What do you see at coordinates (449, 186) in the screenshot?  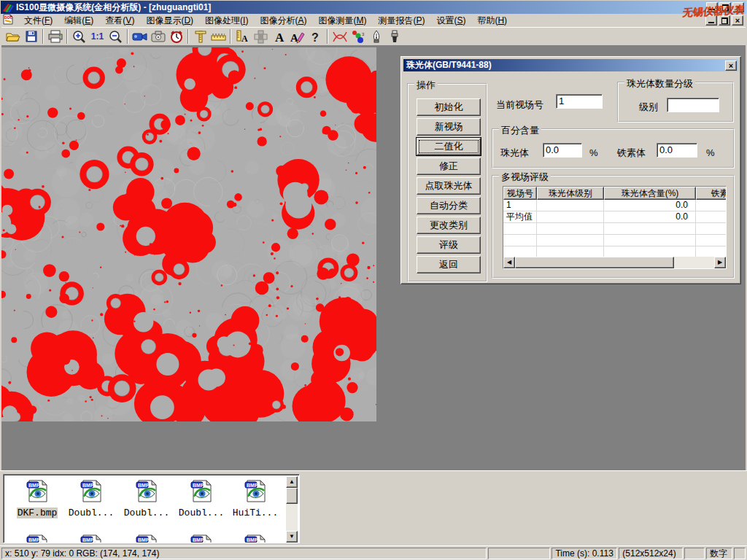 I see `pick-pearlite-button: 点取珠光体` at bounding box center [449, 186].